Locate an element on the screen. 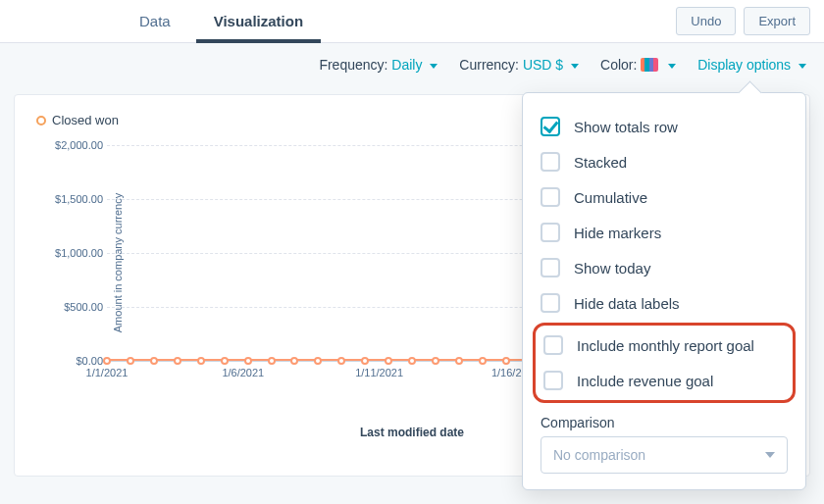  frequency-label: Frequency: is located at coordinates (353, 65).